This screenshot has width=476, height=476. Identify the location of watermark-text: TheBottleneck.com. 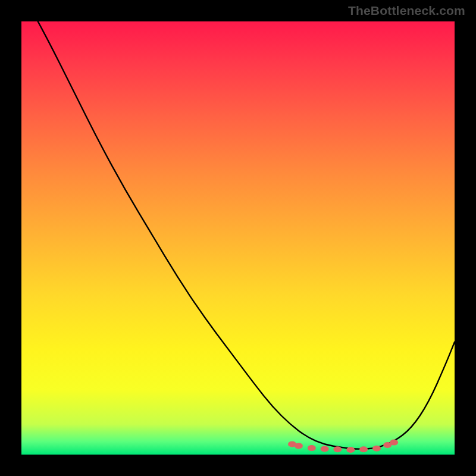
(407, 11).